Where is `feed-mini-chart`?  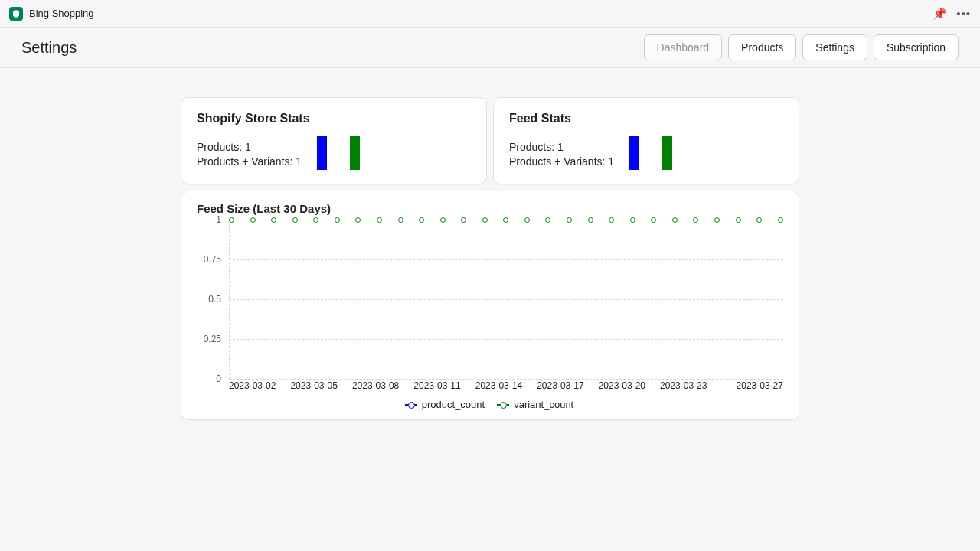
feed-mini-chart is located at coordinates (651, 153).